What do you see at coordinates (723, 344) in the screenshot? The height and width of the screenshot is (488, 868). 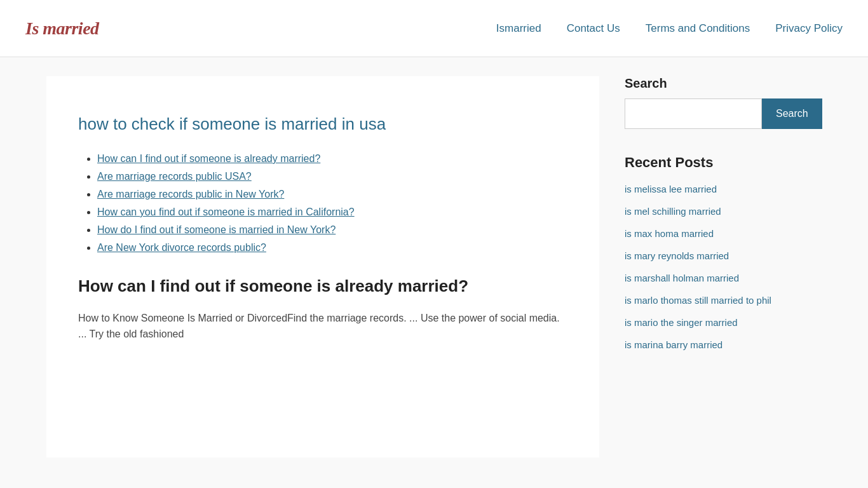 I see `recent-post-link: is marina barry married` at bounding box center [723, 344].